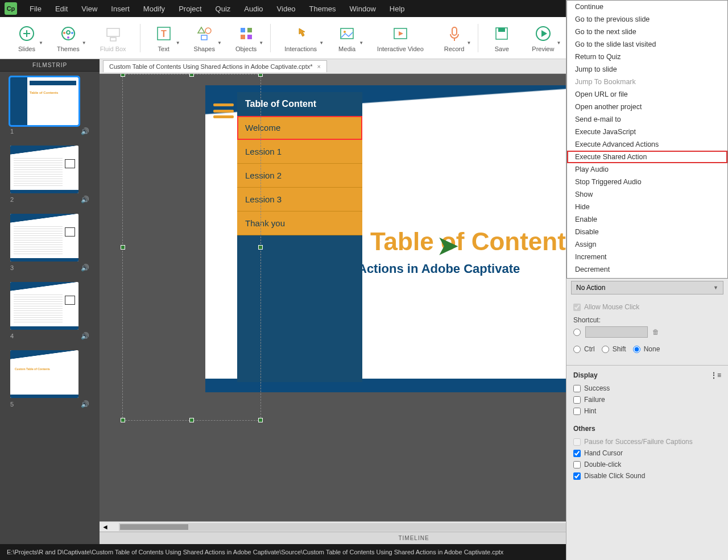 This screenshot has width=728, height=560. What do you see at coordinates (205, 38) in the screenshot?
I see `shapes-button: ▼ Shapes` at bounding box center [205, 38].